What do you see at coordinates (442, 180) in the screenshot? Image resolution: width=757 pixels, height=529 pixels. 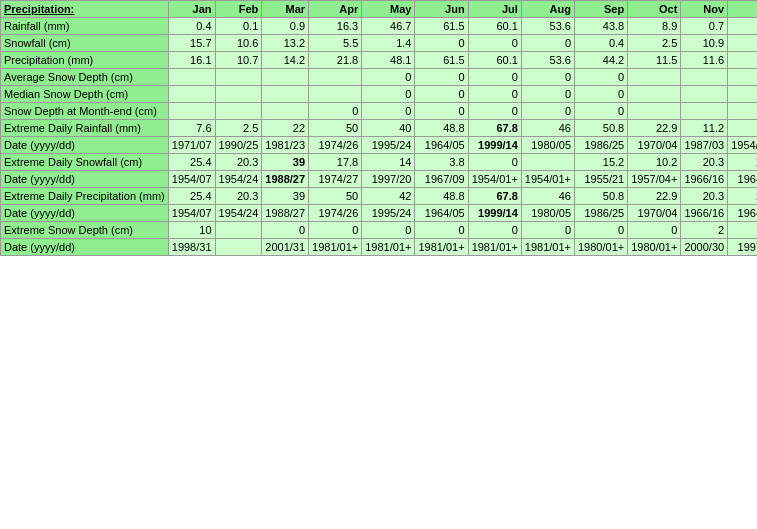 I see `cell-r9-c5: 1967/09` at bounding box center [442, 180].